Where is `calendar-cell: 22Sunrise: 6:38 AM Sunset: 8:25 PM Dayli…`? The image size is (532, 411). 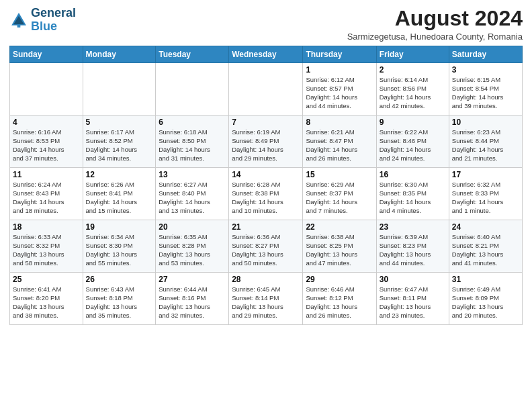 calendar-cell: 22Sunrise: 6:38 AM Sunset: 8:25 PM Dayli… is located at coordinates (340, 246).